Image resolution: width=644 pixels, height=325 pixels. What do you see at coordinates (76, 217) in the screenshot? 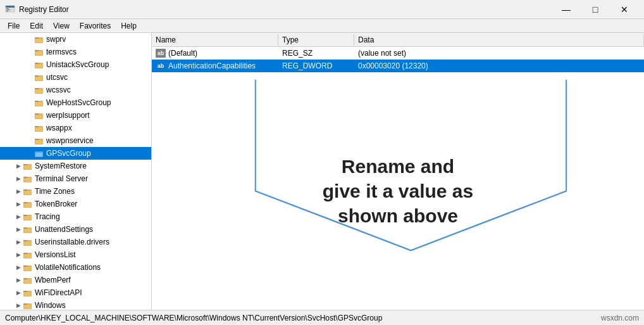
I see `tree-item: ▶ Tracing` at bounding box center [76, 217].